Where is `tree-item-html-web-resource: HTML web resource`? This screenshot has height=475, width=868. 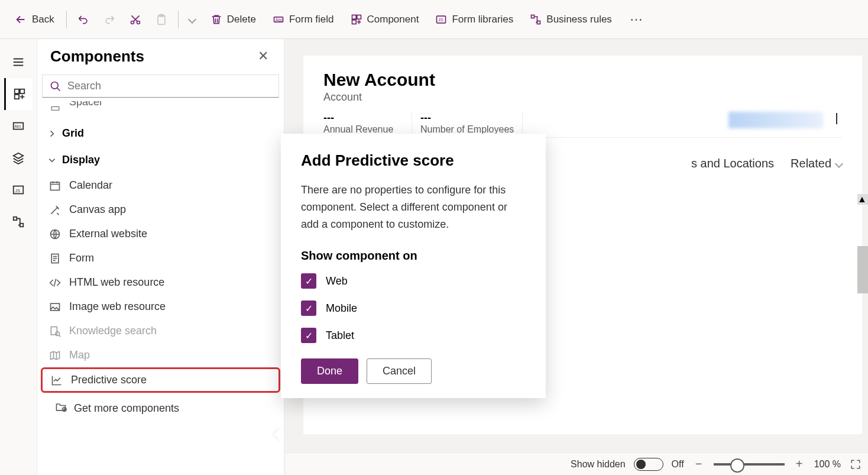
tree-item-html-web-resource: HTML web resource is located at coordinates (161, 283).